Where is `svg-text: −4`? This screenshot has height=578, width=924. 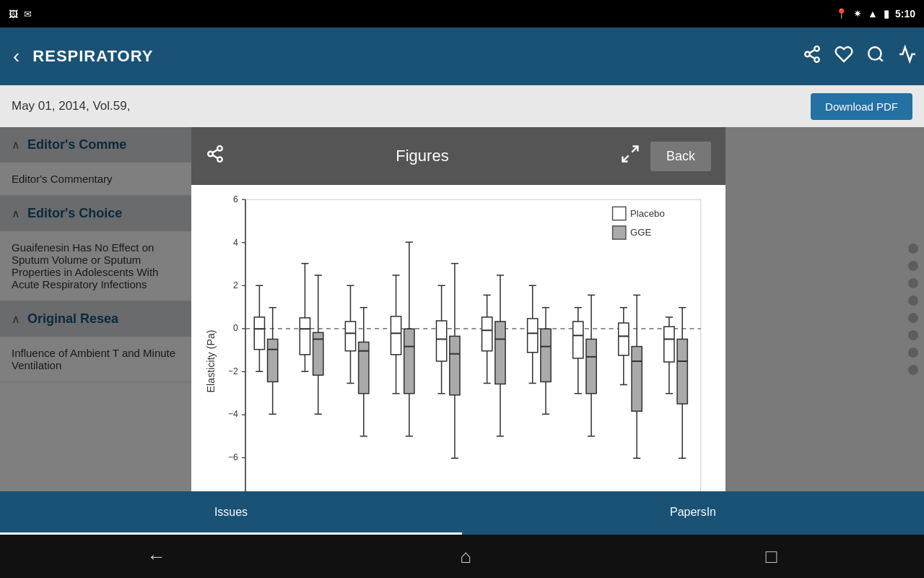 svg-text: −4 is located at coordinates (233, 414).